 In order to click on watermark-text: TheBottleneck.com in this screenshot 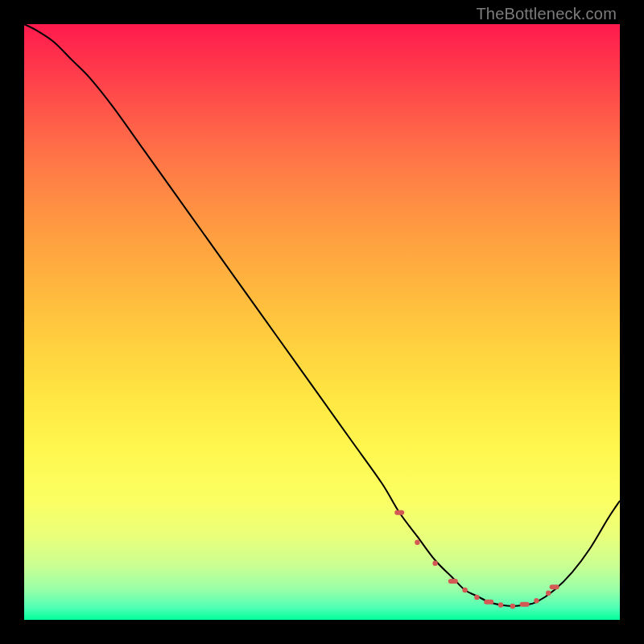, I will do `click(546, 14)`.